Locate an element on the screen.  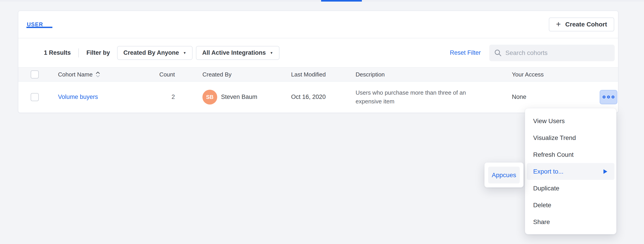
header-checkbox-cell is located at coordinates (44, 75).